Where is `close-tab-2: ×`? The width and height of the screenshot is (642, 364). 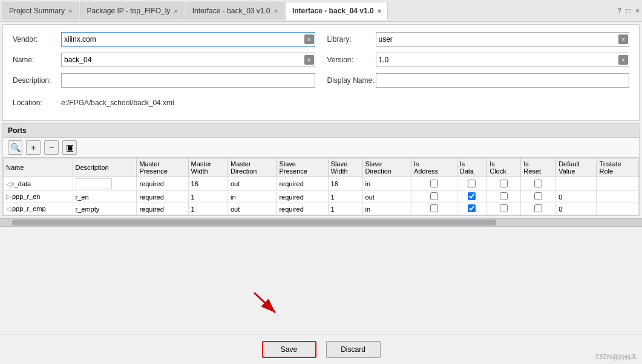 close-tab-2: × is located at coordinates (276, 11).